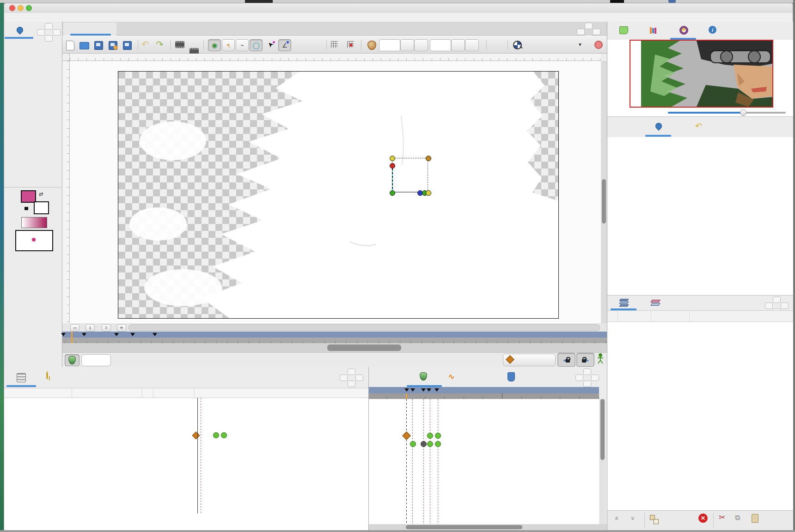  I want to click on curves-tab-icon: ∿, so click(451, 377).